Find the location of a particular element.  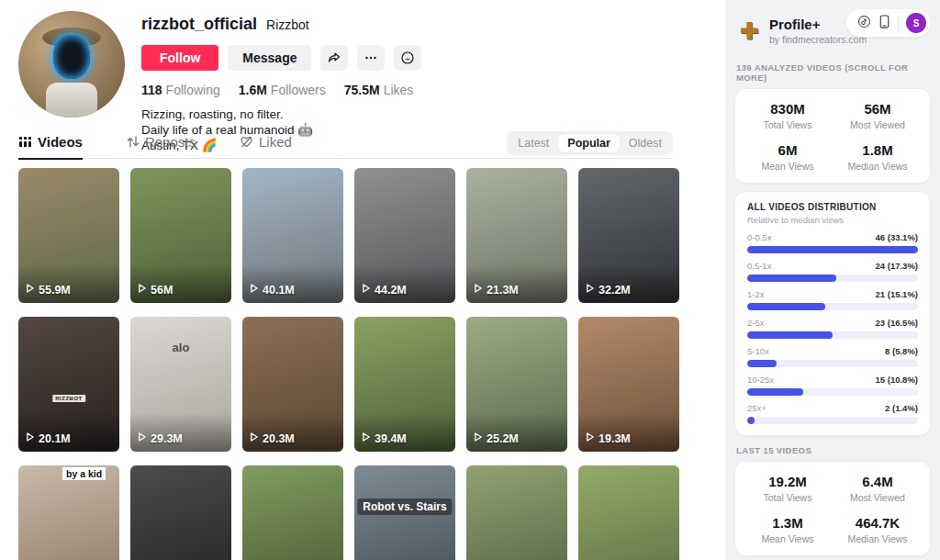

video-view-count: 39.4M is located at coordinates (384, 439).